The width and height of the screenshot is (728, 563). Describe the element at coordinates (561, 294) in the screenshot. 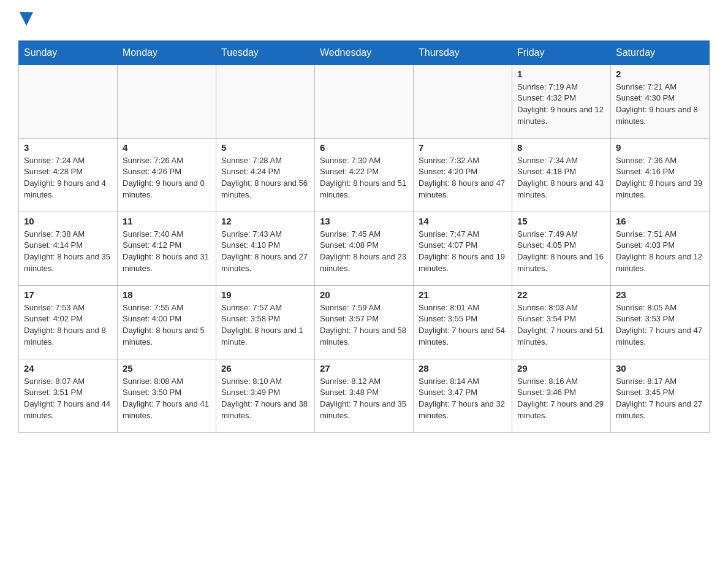

I see `day-number: 22` at that location.